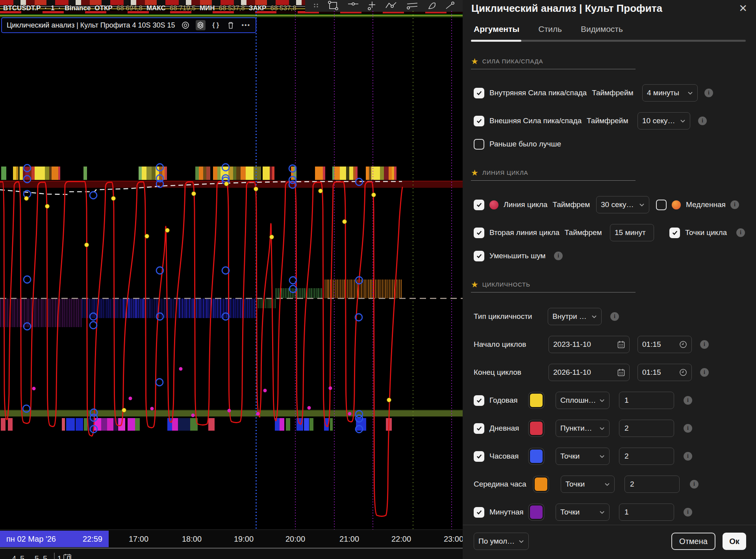  What do you see at coordinates (309, 408) in the screenshot?
I see `minute-dot-magenta` at bounding box center [309, 408].